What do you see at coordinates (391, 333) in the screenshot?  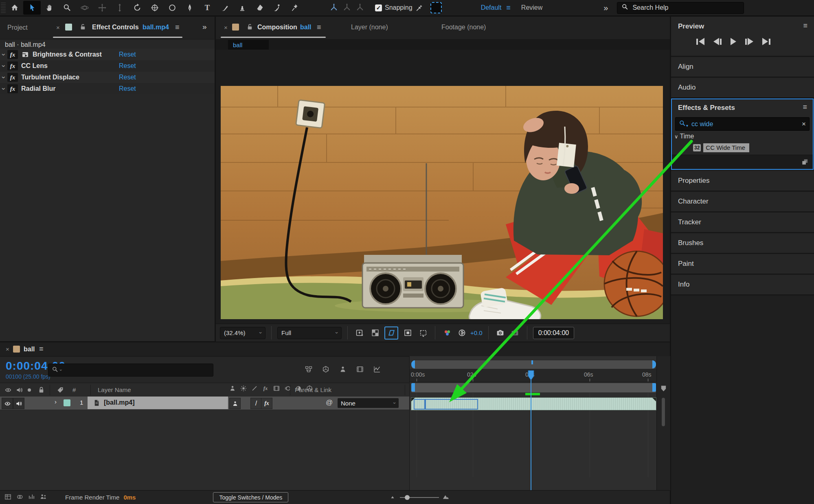 I see `region-of-interest-icon` at bounding box center [391, 333].